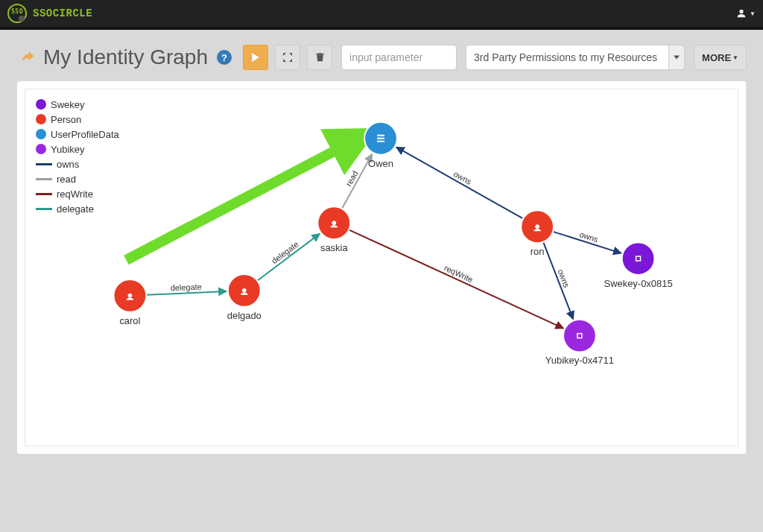 The image size is (763, 532). Describe the element at coordinates (381, 164) in the screenshot. I see `node-label: Owen` at that location.